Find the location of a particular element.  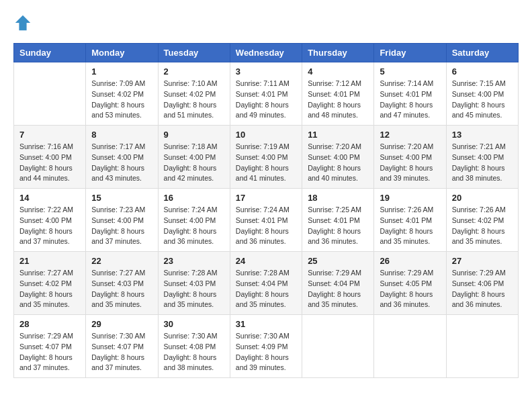

calendar-cell: 9Sunrise: 7:18 AMSunset: 4:00 PMDaylight… is located at coordinates (193, 157).